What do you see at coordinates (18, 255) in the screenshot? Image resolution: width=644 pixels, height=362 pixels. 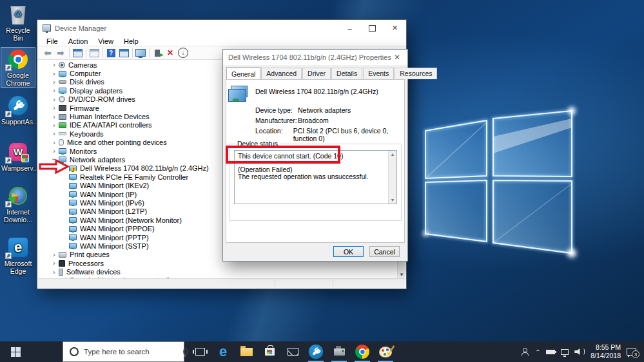 I see `microsoft-edge-icon: e Microsoft Edge` at bounding box center [18, 255].